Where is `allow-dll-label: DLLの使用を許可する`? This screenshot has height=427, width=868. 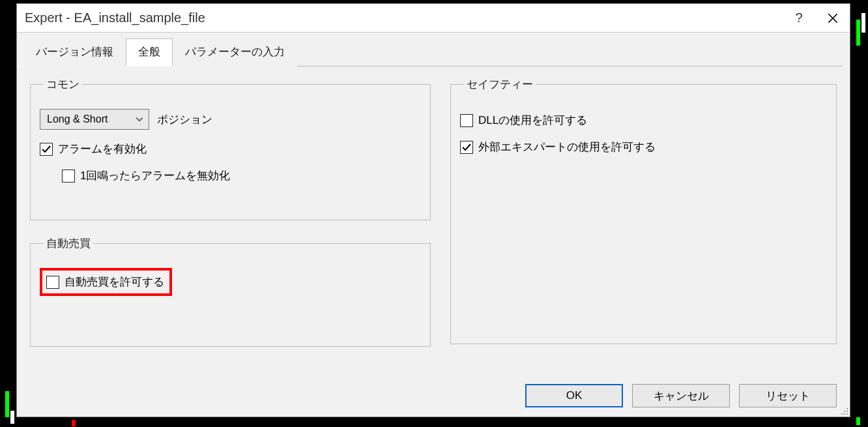 allow-dll-label: DLLの使用を許可する is located at coordinates (533, 120).